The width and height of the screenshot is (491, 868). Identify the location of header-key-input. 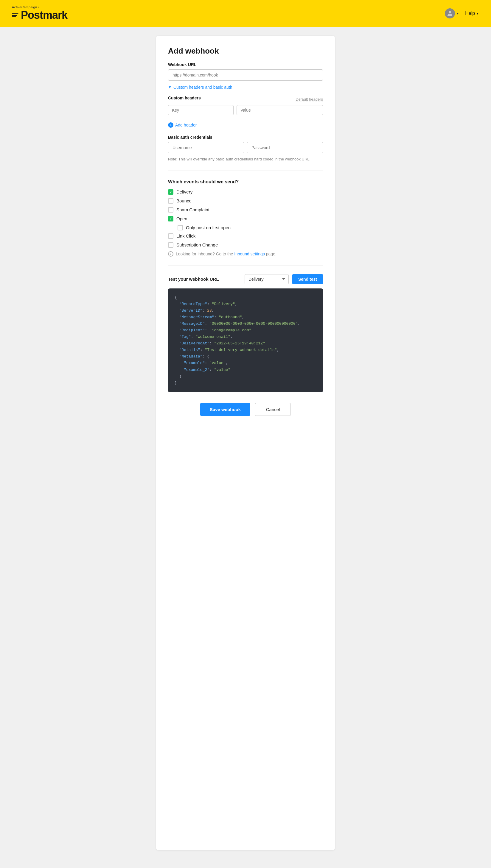
(201, 110).